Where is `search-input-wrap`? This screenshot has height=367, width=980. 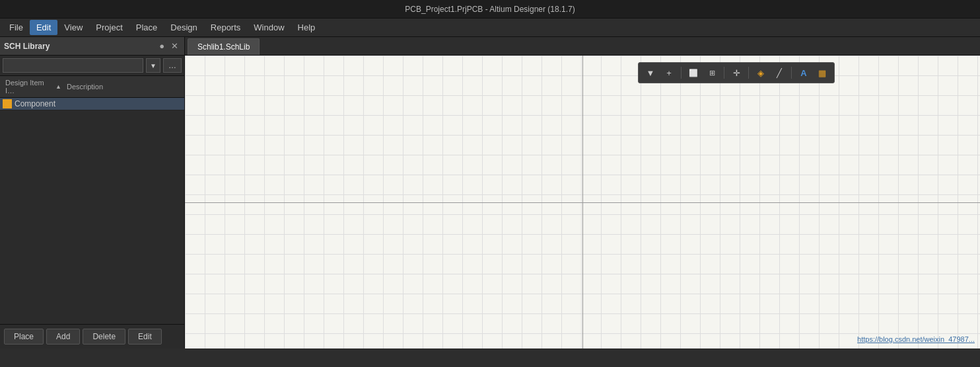
search-input-wrap is located at coordinates (73, 65).